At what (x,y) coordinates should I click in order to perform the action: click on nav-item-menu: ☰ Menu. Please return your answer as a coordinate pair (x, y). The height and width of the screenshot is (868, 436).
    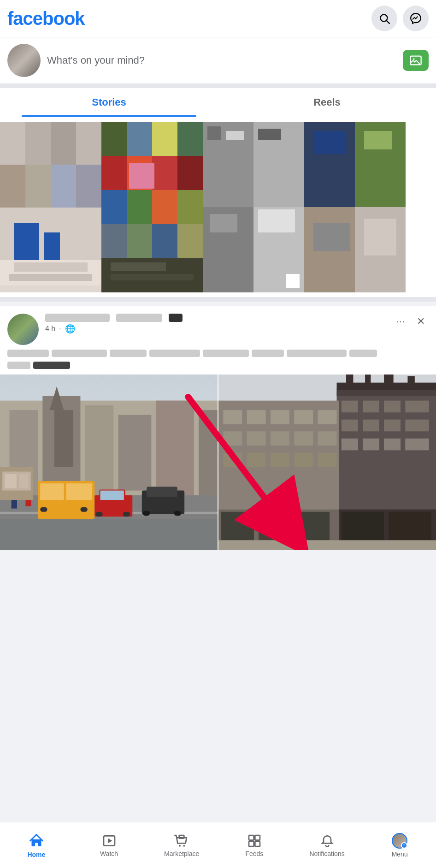
    Looking at the image, I should click on (400, 845).